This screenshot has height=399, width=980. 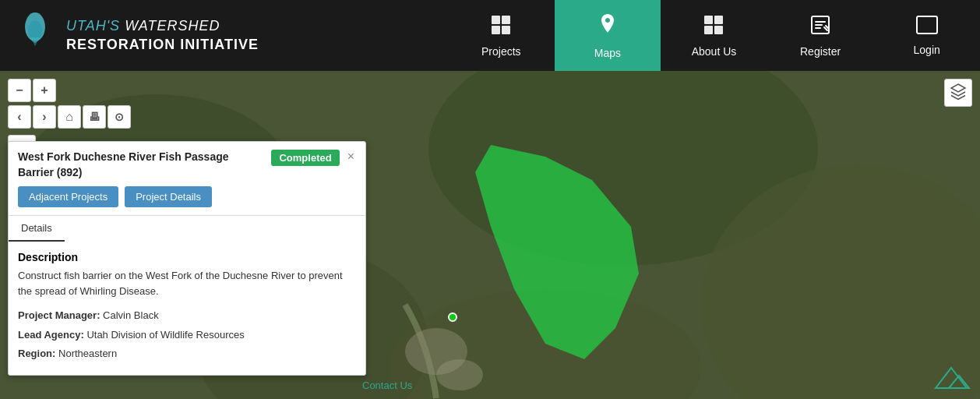 I want to click on projects-label: Projects, so click(x=502, y=51).